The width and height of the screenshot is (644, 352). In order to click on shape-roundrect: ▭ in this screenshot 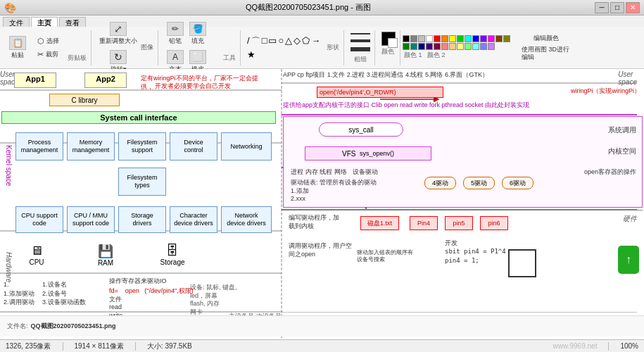, I will do `click(272, 42)`.